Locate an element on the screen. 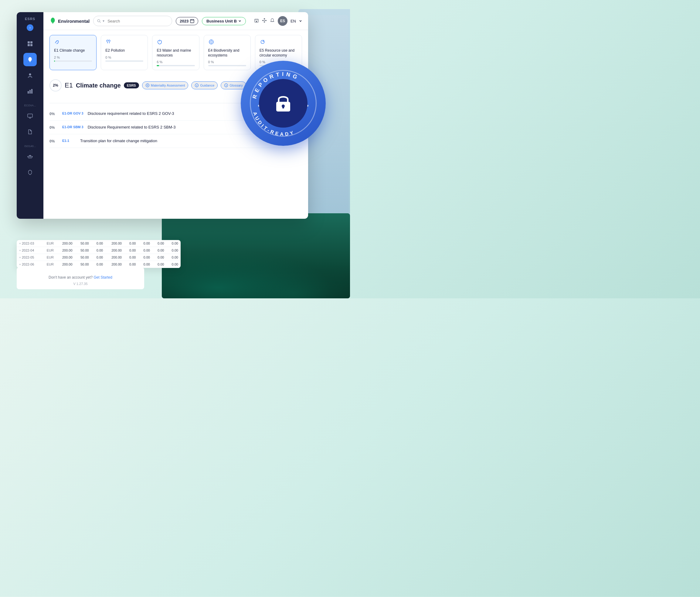  table-row: + 2022-06 EUR 200.00 50.00 0.00 200.00 0… is located at coordinates (99, 264).